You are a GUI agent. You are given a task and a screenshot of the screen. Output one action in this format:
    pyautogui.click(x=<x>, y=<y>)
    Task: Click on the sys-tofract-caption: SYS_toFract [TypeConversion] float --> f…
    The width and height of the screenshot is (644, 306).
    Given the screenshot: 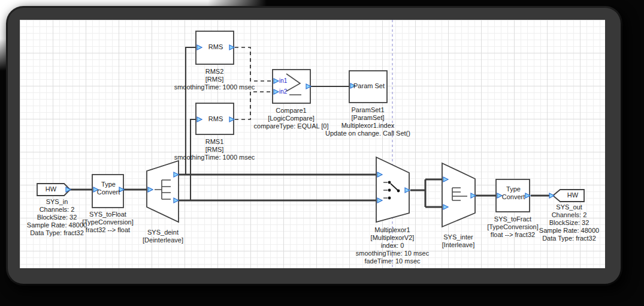 What is the action you would take?
    pyautogui.click(x=513, y=227)
    